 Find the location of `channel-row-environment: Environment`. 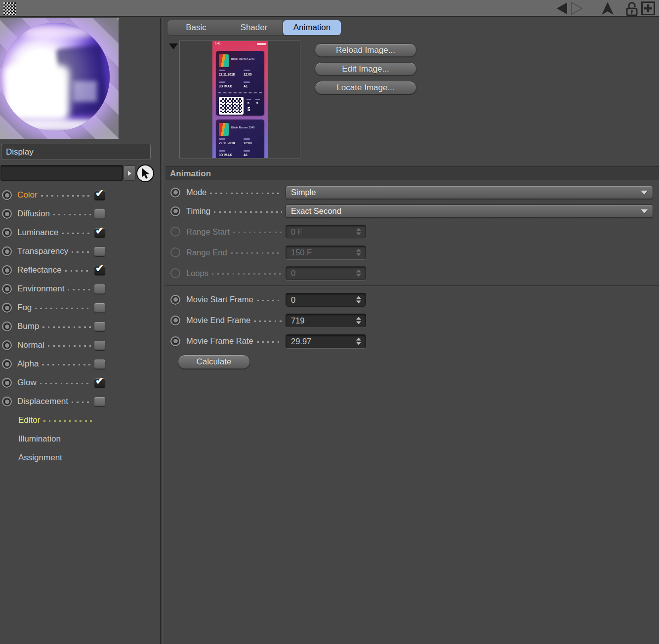

channel-row-environment: Environment is located at coordinates (53, 289).